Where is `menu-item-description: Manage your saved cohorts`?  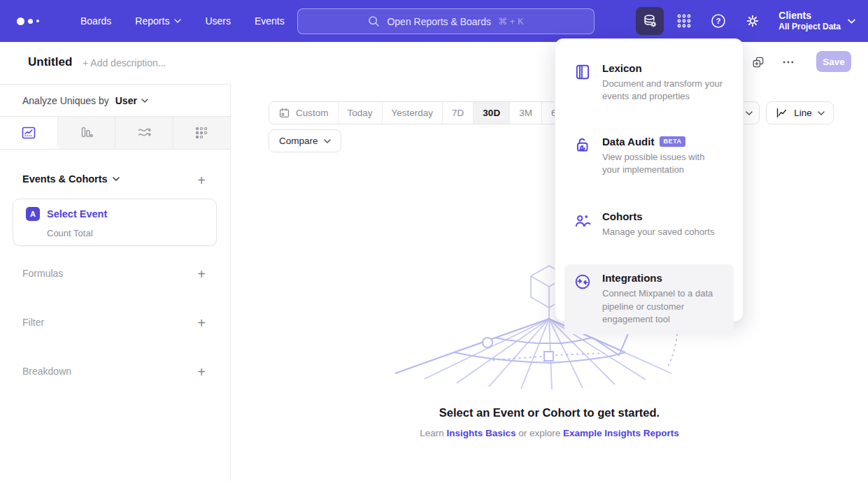
menu-item-description: Manage your saved cohorts is located at coordinates (658, 232).